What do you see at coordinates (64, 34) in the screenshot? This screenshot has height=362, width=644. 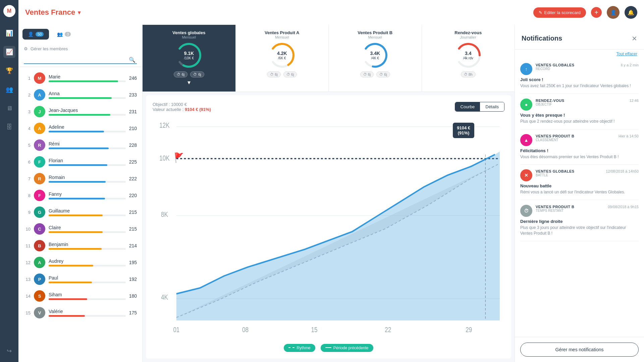 I see `tab-groups: 👥 3` at bounding box center [64, 34].